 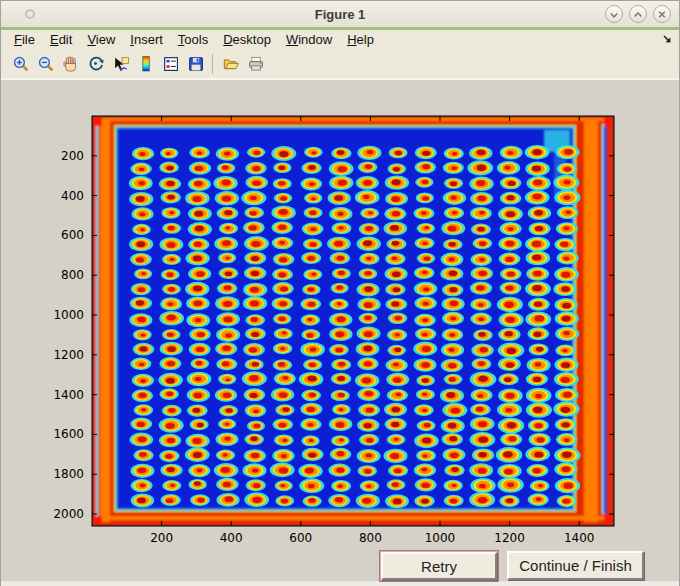 I want to click on rotate-3d-icon, so click(x=96, y=64).